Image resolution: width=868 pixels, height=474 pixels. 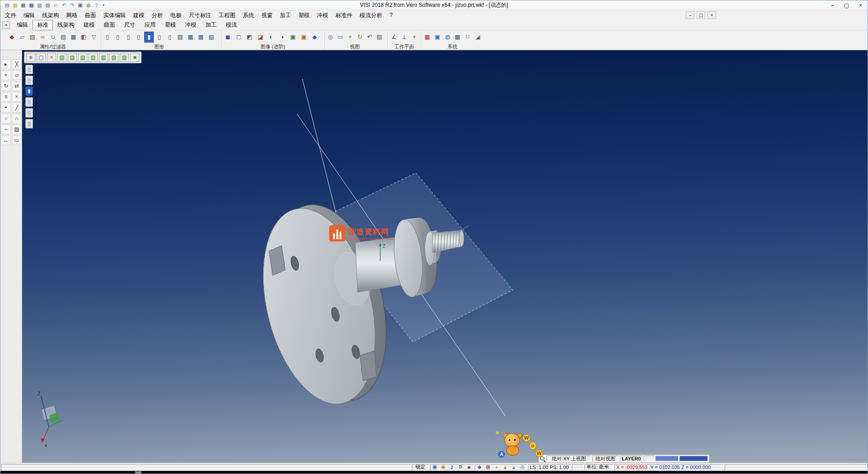 What do you see at coordinates (93, 57) in the screenshot?
I see `view-right: ▧` at bounding box center [93, 57].